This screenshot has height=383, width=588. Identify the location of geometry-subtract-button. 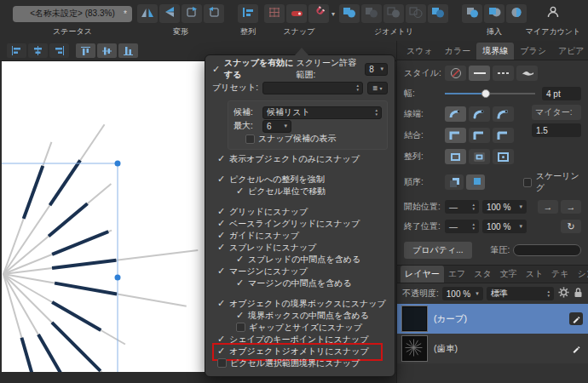
(372, 14).